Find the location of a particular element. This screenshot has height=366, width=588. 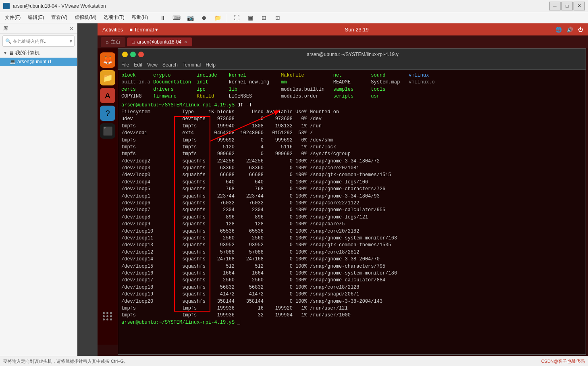

power-icon: ⏻ is located at coordinates (580, 30).